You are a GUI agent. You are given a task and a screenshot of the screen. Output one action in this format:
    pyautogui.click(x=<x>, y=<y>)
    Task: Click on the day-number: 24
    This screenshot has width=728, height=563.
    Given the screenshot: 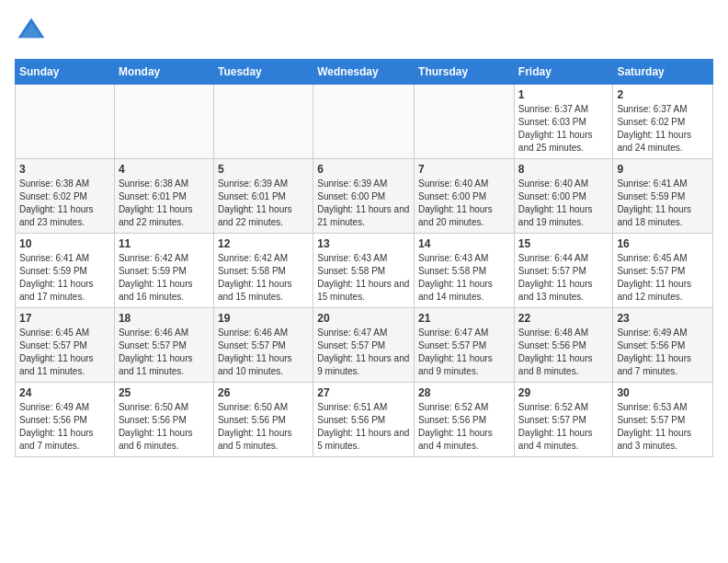 What is the action you would take?
    pyautogui.click(x=64, y=393)
    